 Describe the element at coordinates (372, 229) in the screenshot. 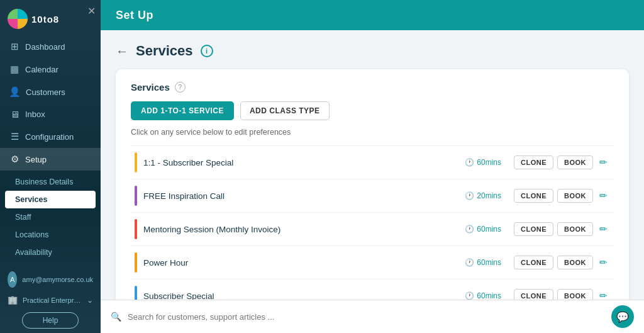

I see `service-row: Mentoring Session (Monthly Invoice) 🕐60m…` at that location.